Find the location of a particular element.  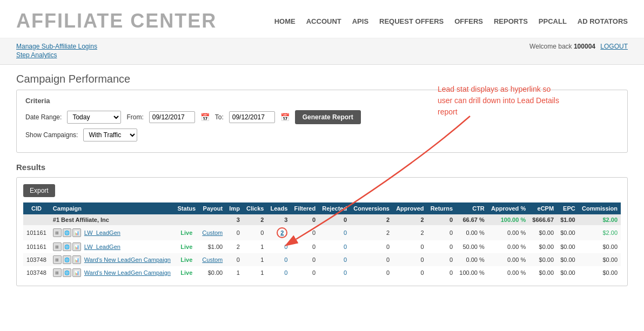

th-approved-pct: Approved % is located at coordinates (508, 208).